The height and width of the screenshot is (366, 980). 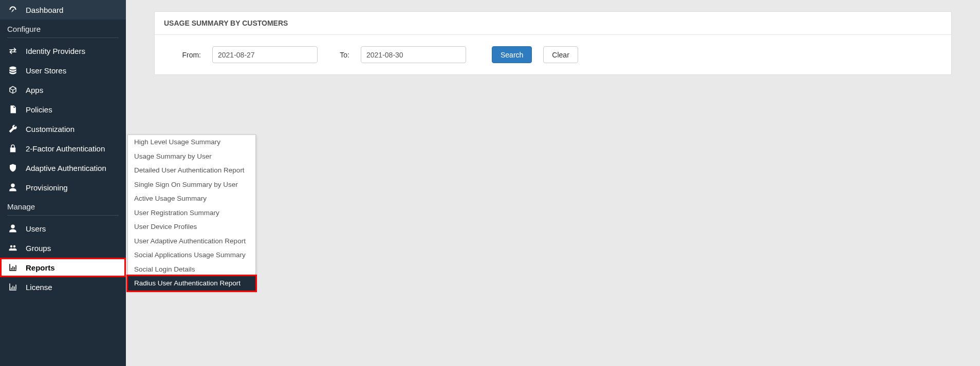 I want to click on document-icon, so click(x=13, y=109).